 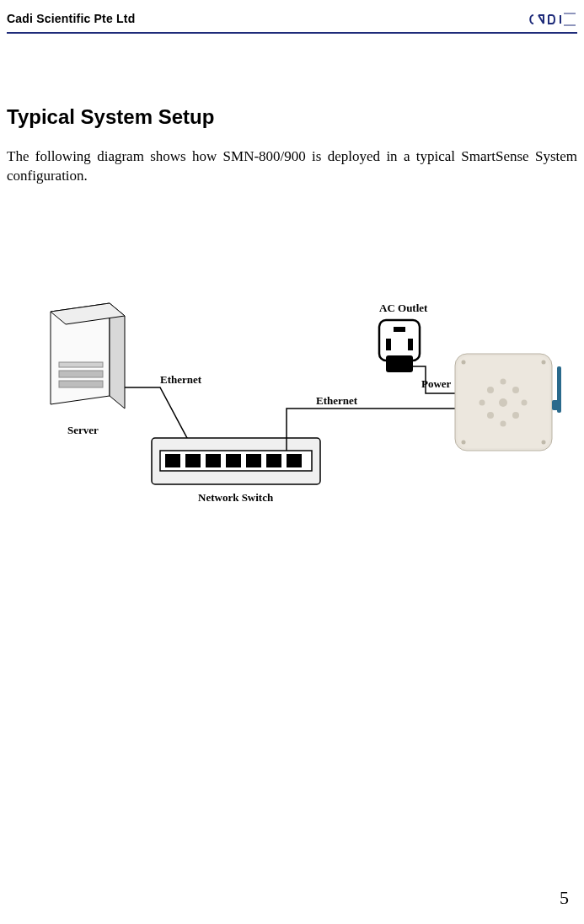 What do you see at coordinates (404, 308) in the screenshot?
I see `ac-outlet-label: AC Outlet` at bounding box center [404, 308].